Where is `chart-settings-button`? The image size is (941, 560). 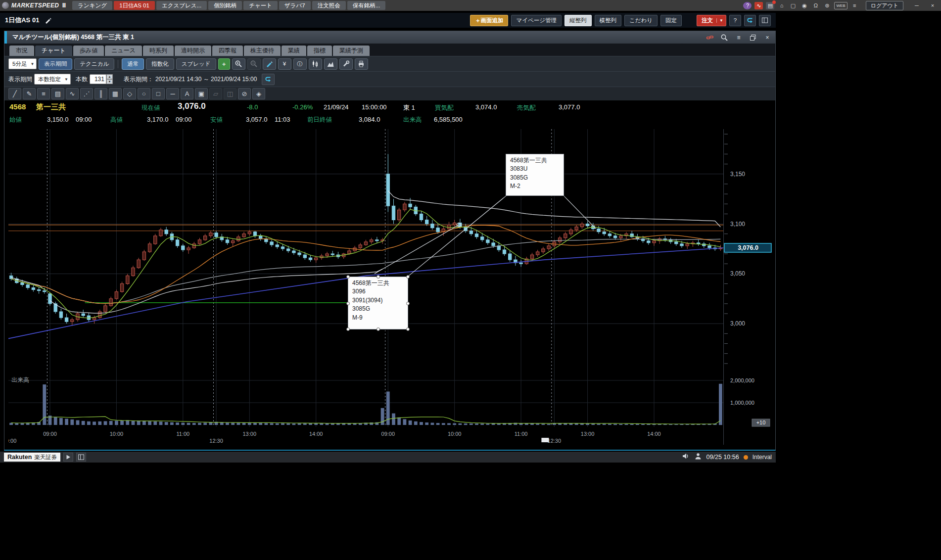 chart-settings-button is located at coordinates (346, 64).